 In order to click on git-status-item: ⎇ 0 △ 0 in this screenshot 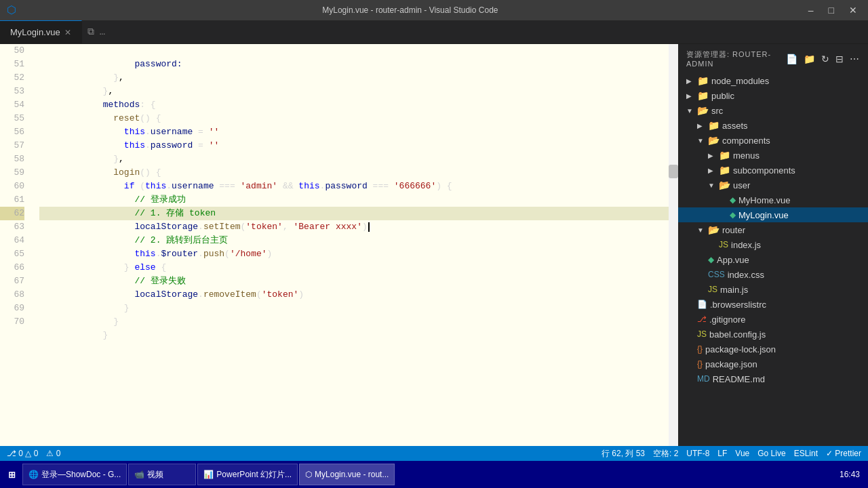, I will do `click(22, 453)`.